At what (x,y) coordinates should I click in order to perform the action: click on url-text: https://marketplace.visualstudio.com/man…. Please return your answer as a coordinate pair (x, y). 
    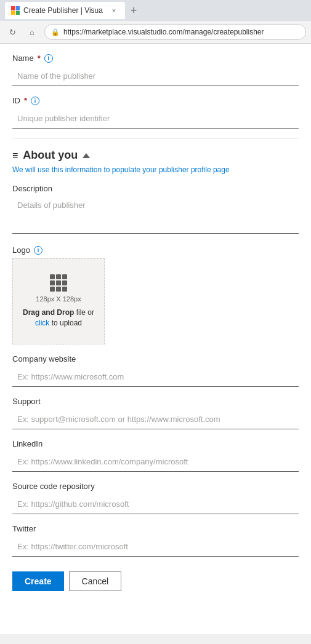
    Looking at the image, I should click on (164, 32).